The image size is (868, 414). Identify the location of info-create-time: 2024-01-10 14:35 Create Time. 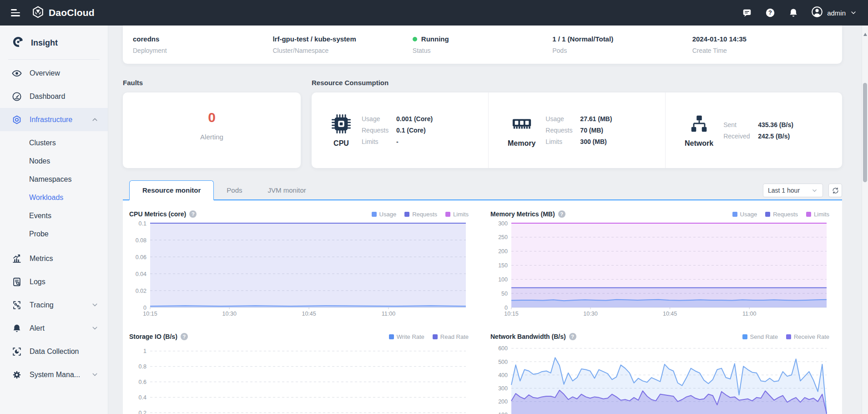
(762, 45).